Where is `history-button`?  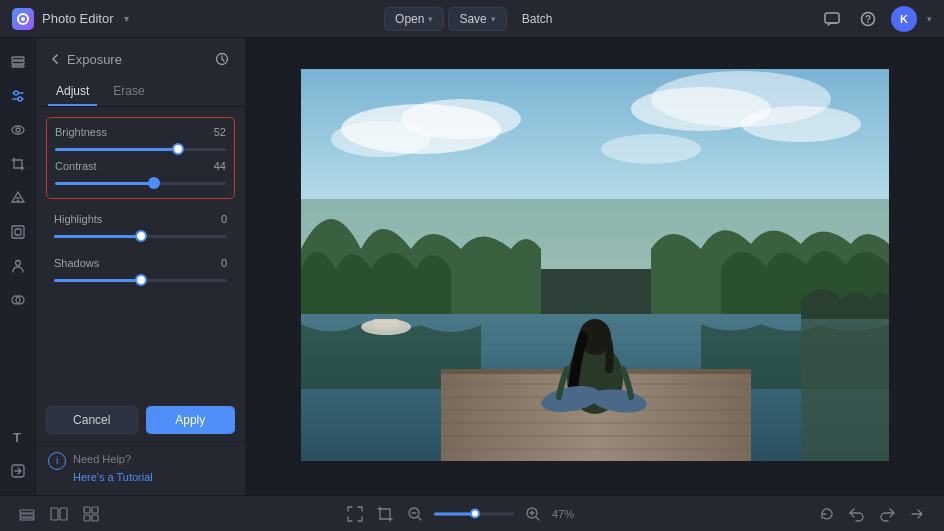
history-button is located at coordinates (222, 59).